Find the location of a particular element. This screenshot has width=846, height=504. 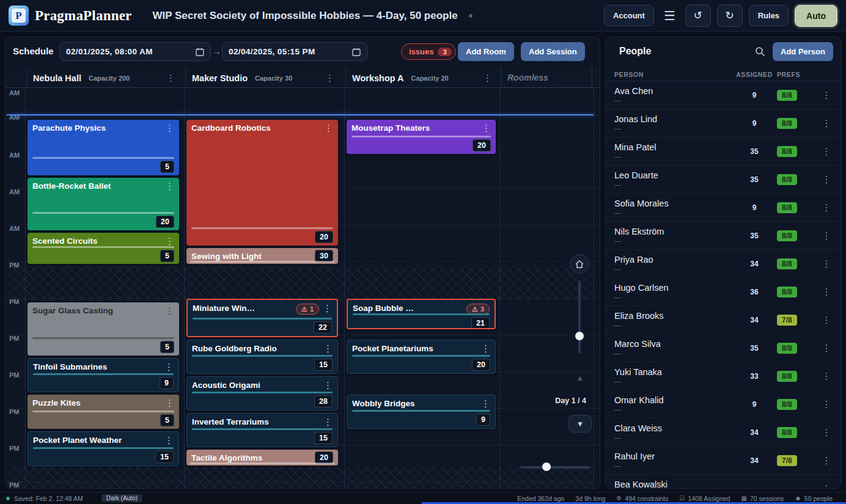

home-view-button is located at coordinates (579, 264).